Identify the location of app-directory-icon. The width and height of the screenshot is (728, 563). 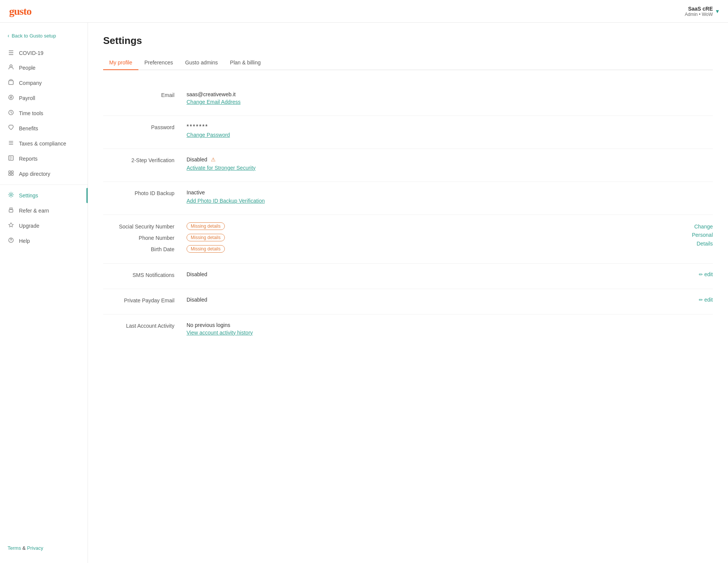
(11, 174).